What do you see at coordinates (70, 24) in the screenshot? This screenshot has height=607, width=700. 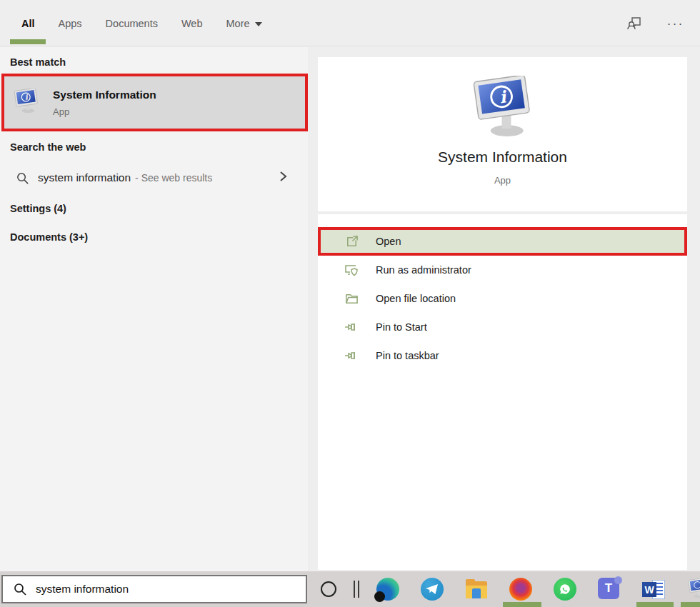 I see `tab-apps: Apps` at bounding box center [70, 24].